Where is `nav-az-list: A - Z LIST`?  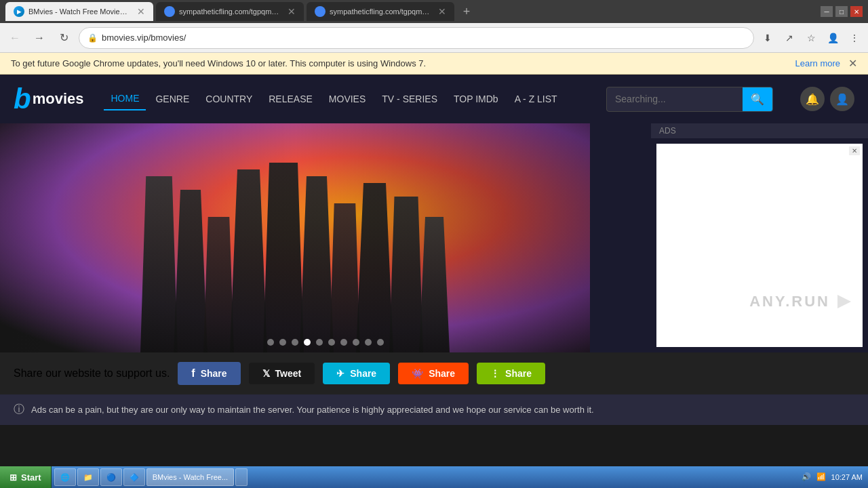 nav-az-list: A - Z LIST is located at coordinates (536, 99).